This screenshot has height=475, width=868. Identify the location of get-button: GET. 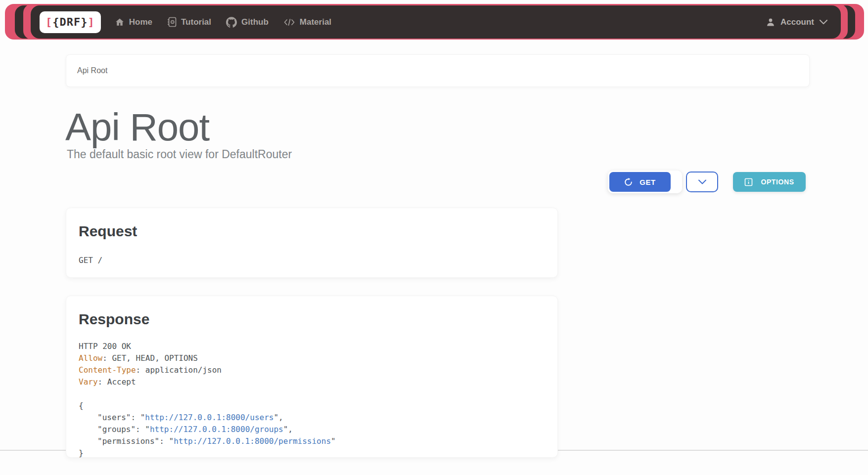
(640, 182).